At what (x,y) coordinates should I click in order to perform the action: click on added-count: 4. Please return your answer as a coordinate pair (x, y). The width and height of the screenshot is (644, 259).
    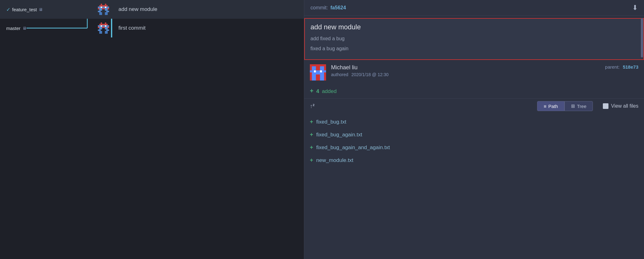
    Looking at the image, I should click on (317, 91).